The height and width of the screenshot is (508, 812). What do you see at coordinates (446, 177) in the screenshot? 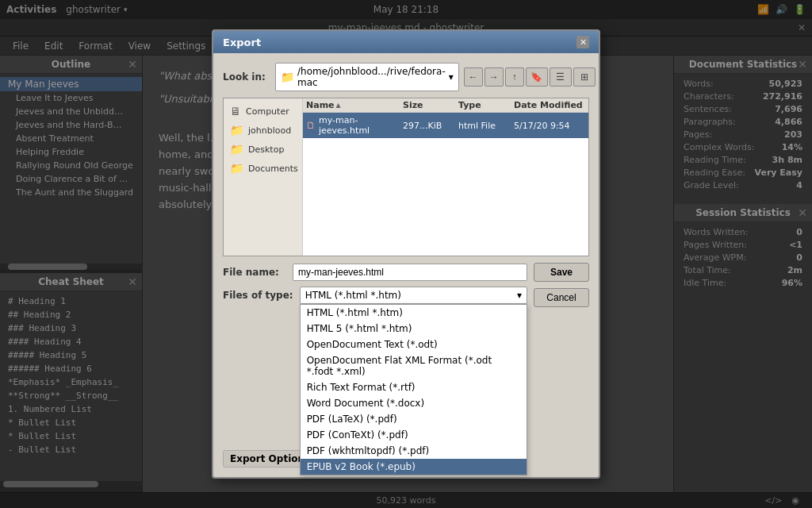
I see `file-list-area: Name ▲ Size Type Date Modified 🗋 my-man-…` at bounding box center [446, 177].